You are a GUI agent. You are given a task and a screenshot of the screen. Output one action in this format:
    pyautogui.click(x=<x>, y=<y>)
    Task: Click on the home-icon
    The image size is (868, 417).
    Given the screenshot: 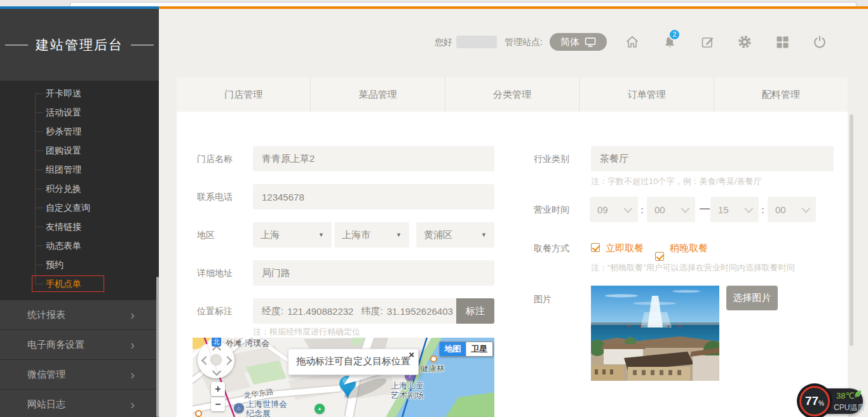 What is the action you would take?
    pyautogui.click(x=632, y=42)
    